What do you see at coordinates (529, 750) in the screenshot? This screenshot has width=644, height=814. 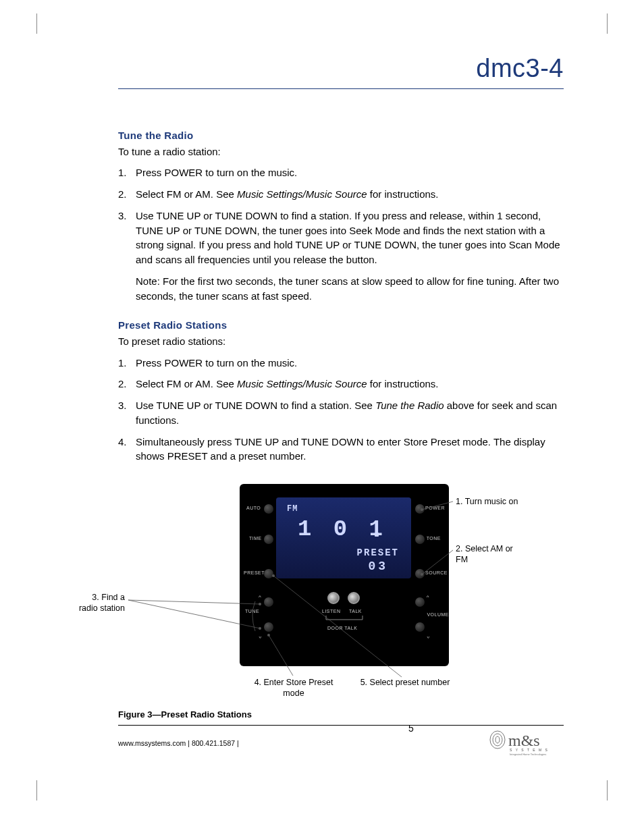 I see `brand-sub: S Y S T E M S` at bounding box center [529, 750].